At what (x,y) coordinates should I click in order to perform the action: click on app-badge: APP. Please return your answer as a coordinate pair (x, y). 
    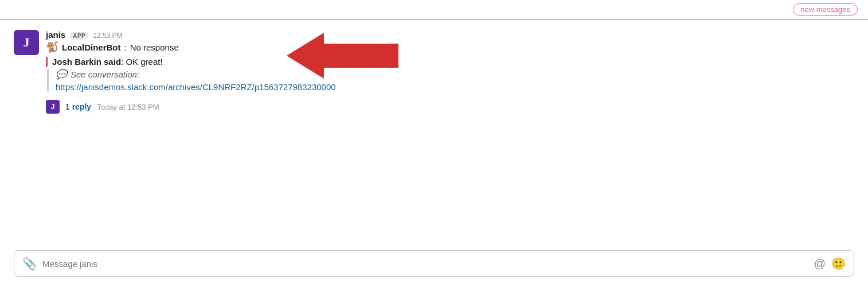
    Looking at the image, I should click on (79, 36).